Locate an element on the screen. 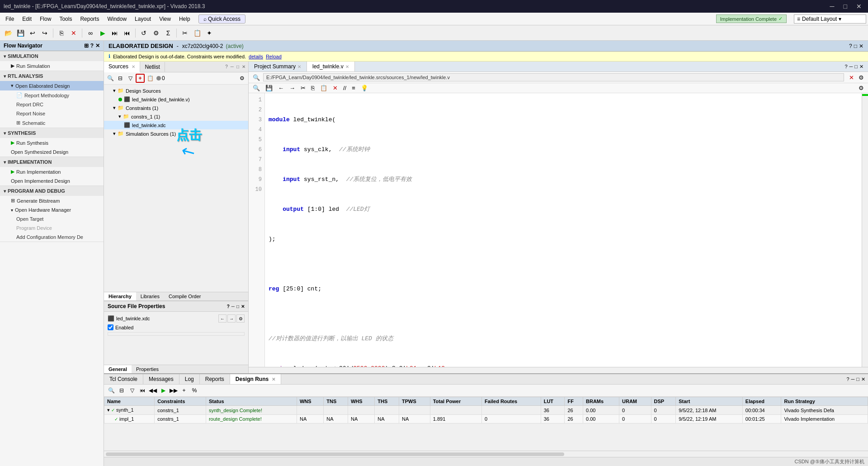  tab-messages: Messages is located at coordinates (161, 379).